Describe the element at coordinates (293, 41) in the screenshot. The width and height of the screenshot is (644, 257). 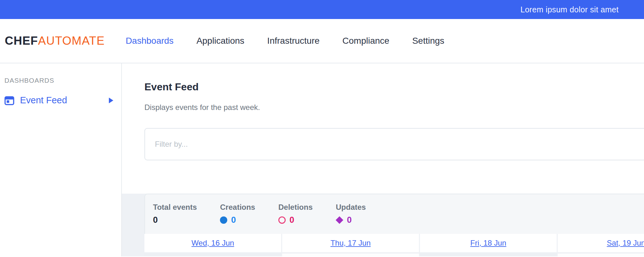
I see `nav-infrastructure: Infrastructure` at that location.